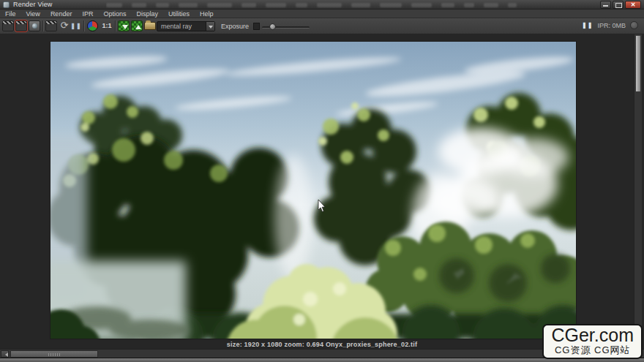 The width and height of the screenshot is (644, 362). I want to click on menu-item-help: Help, so click(206, 14).